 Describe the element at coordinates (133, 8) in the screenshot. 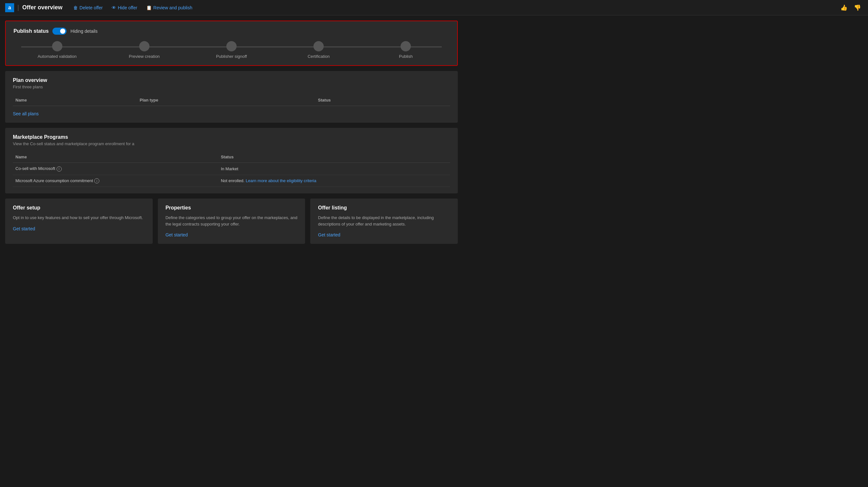

I see `top-bar-actions: 🗑 Delete offer 👁 Hide offer 📋 Review and…` at that location.